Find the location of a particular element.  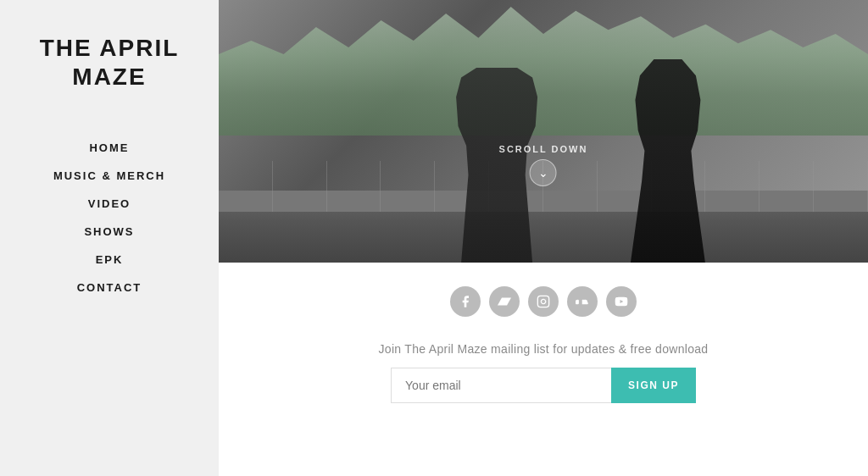

main-nav: HOME MUSIC & MERCH VIDEO SHOWS EPK CONTA… is located at coordinates (109, 218).